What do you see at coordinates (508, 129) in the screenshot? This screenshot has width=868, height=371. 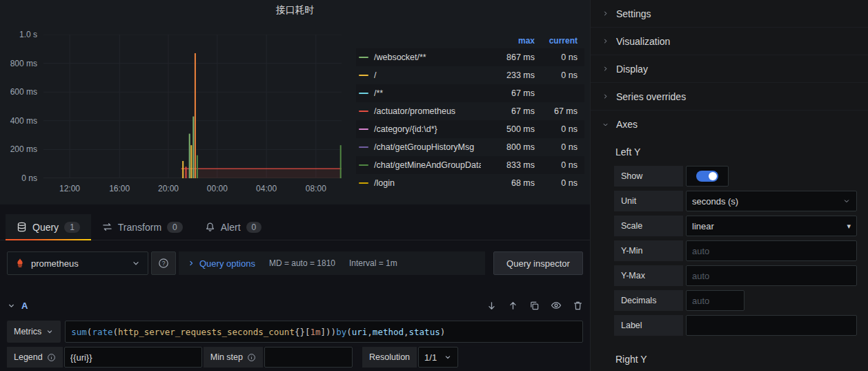 I see `series-max-value: 500 ms` at bounding box center [508, 129].